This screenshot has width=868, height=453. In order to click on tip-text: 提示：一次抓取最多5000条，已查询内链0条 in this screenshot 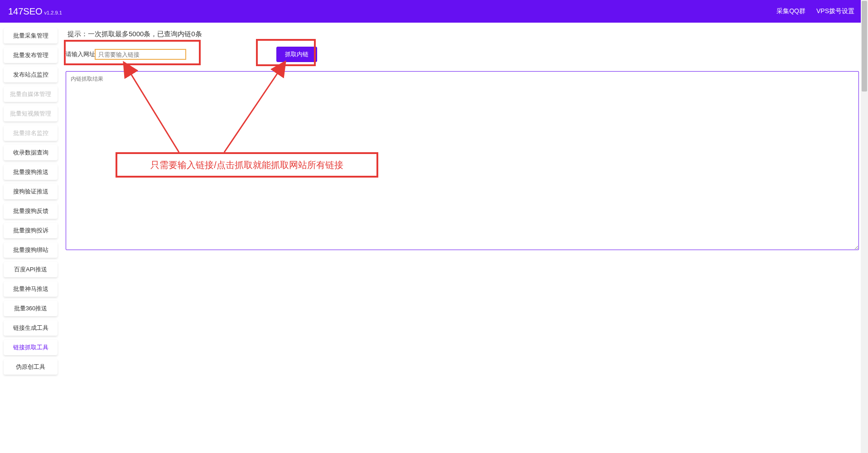, I will do `click(463, 34)`.